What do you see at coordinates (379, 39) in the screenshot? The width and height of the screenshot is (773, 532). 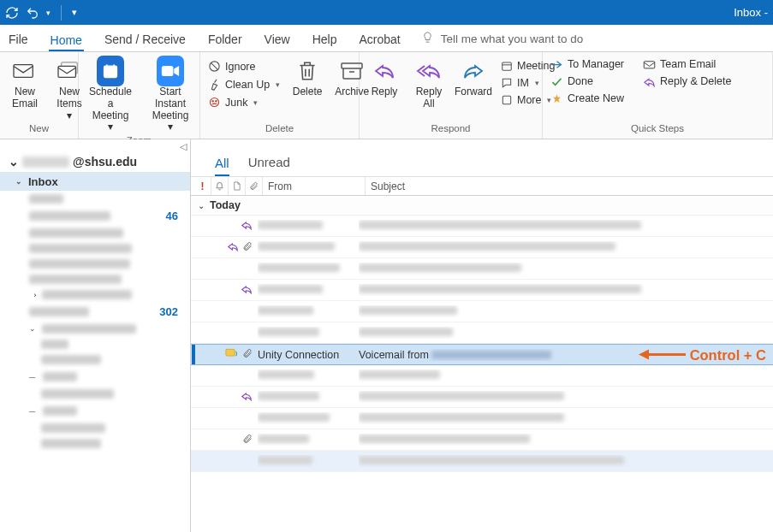 I see `tab-acrobat: Acrobat` at bounding box center [379, 39].